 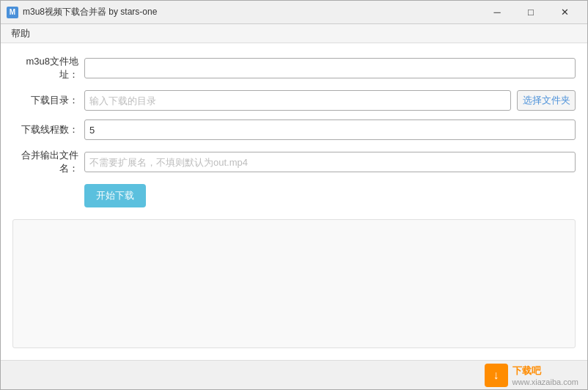 What do you see at coordinates (496, 375) in the screenshot?
I see `site-logo-icon: ↓` at bounding box center [496, 375].